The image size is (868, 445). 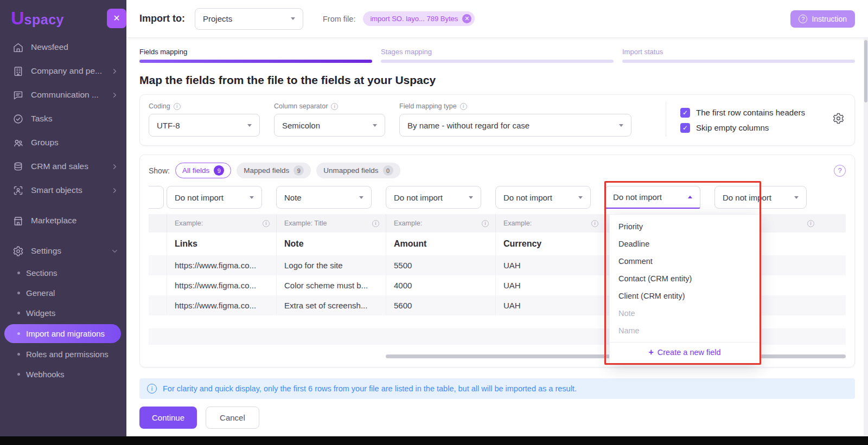 I want to click on sidebar-item-crm: CRM and sales, so click(x=63, y=166).